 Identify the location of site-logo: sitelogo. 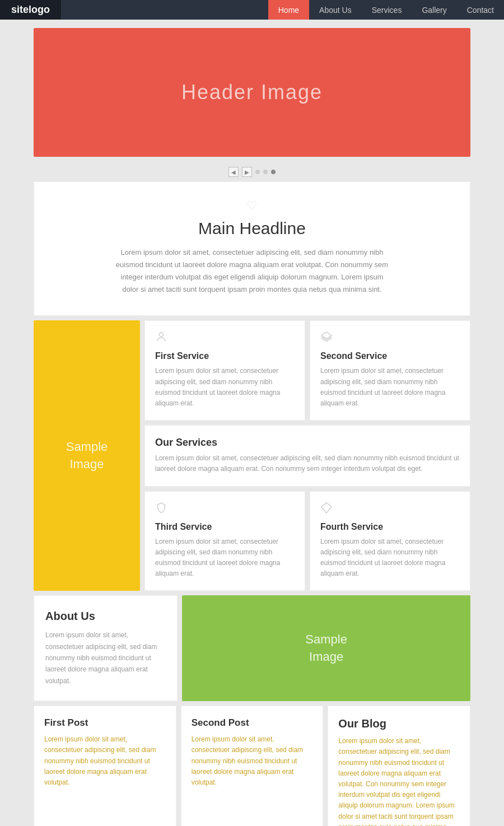
(30, 10).